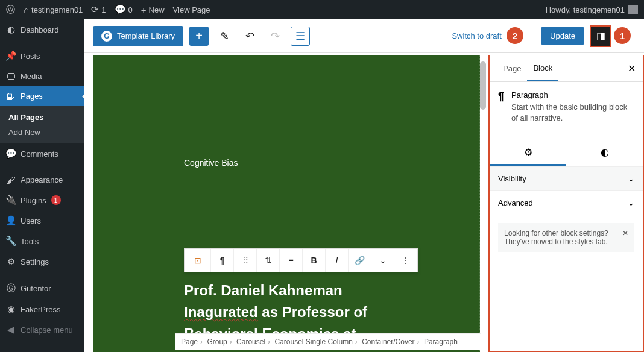  What do you see at coordinates (56, 200) in the screenshot?
I see `plugins-badge: 1` at bounding box center [56, 200].